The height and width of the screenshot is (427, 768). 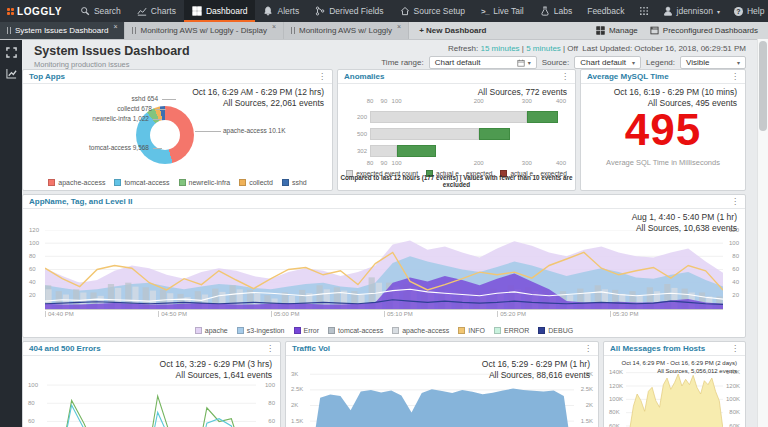 I want to click on y-axis-label: 100K, so click(x=733, y=399).